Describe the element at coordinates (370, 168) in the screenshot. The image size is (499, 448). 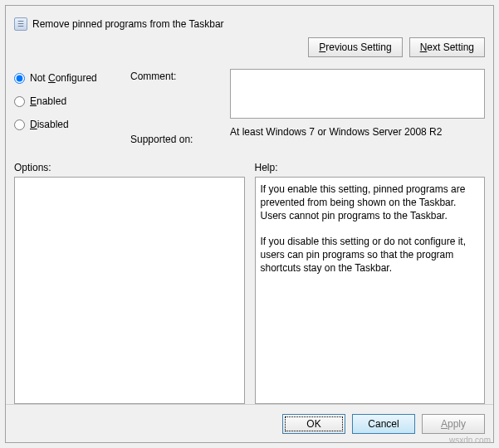
I see `help-label: Help:` at that location.